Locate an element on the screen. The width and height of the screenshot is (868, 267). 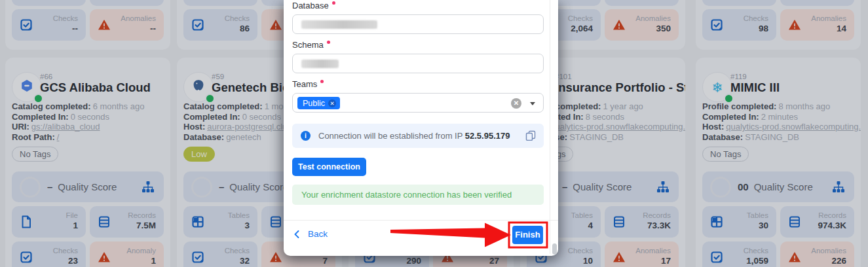
chevron-down-icon is located at coordinates (533, 103).